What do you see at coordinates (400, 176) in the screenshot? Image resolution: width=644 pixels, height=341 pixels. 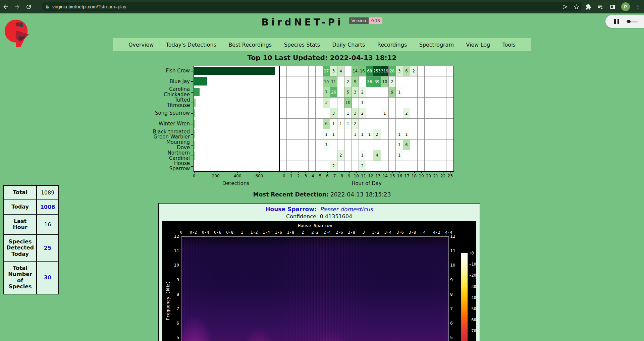 I see `hour-axis-ticklabel: 16` at bounding box center [400, 176].